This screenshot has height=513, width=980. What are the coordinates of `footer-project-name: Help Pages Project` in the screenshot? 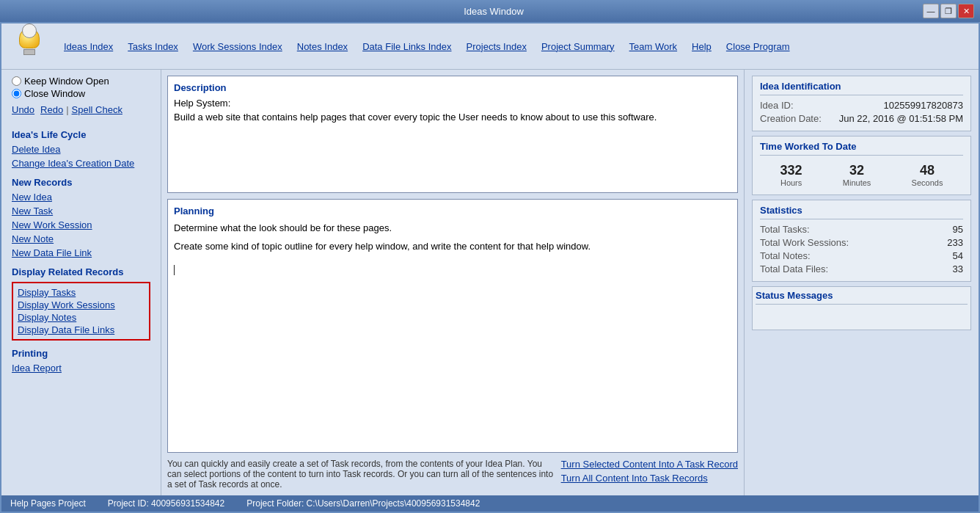 It's located at (48, 503).